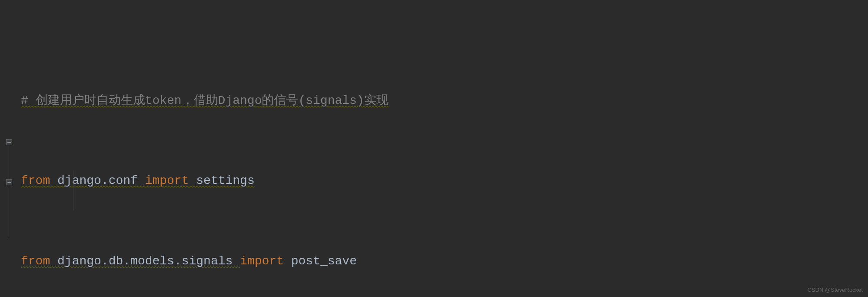 The image size is (868, 297). What do you see at coordinates (73, 190) in the screenshot?
I see `indent-guide` at bounding box center [73, 190].